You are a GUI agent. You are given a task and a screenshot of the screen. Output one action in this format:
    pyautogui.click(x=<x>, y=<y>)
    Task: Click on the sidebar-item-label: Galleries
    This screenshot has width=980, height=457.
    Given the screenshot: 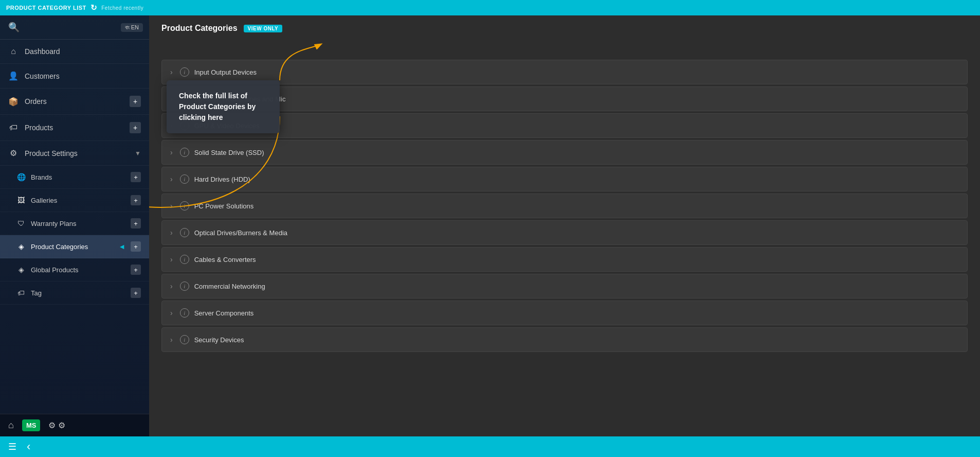 What is the action you would take?
    pyautogui.click(x=78, y=201)
    